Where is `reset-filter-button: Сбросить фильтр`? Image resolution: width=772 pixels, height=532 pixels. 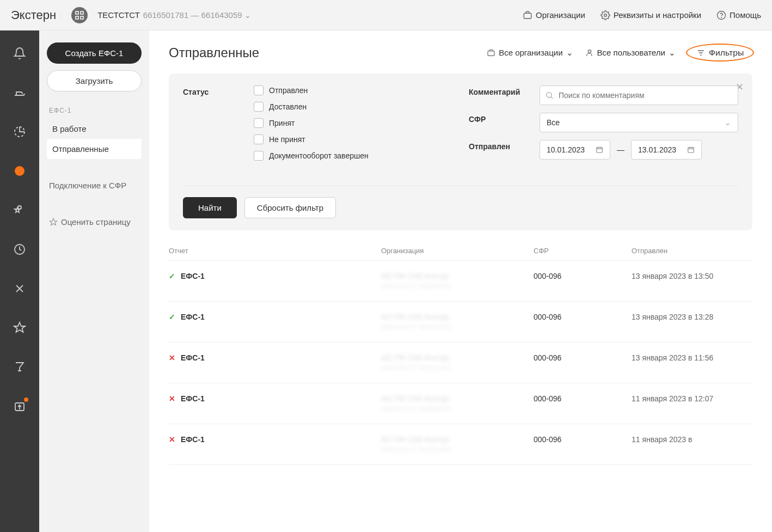
reset-filter-button: Сбросить фильтр is located at coordinates (290, 208).